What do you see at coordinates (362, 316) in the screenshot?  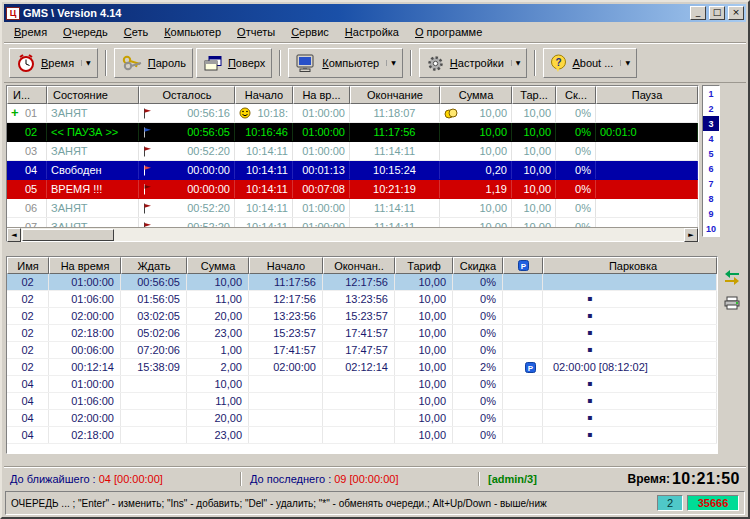 I see `queue-row-3: 02 02:00:00 03:02:05 20,00 13:23:56 15:2…` at bounding box center [362, 316].